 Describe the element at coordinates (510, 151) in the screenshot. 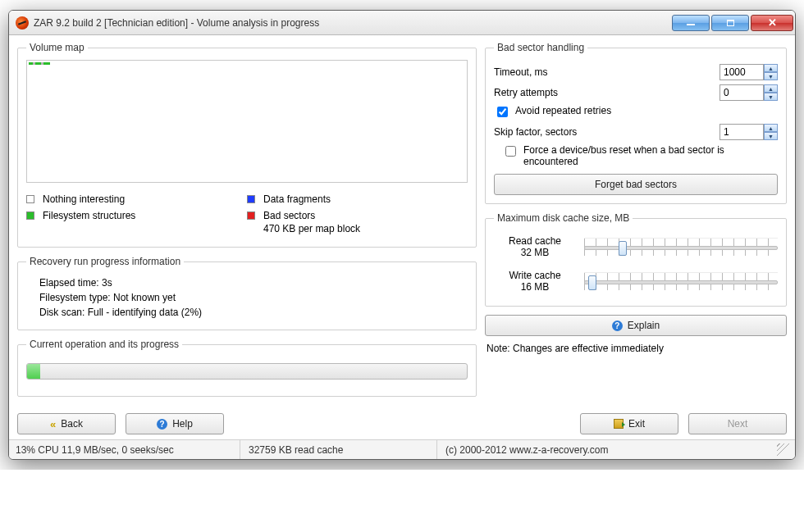

I see `force-reset-checkbox` at that location.